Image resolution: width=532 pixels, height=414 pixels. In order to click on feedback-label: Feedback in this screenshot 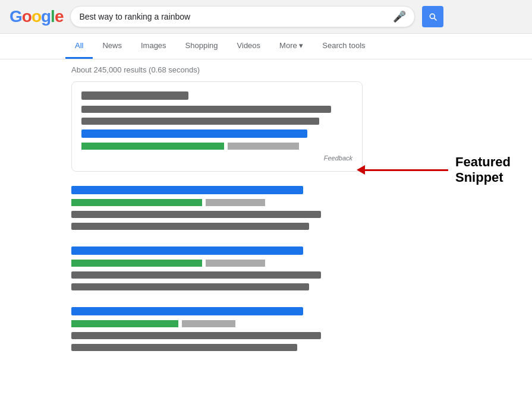, I will do `click(217, 158)`.